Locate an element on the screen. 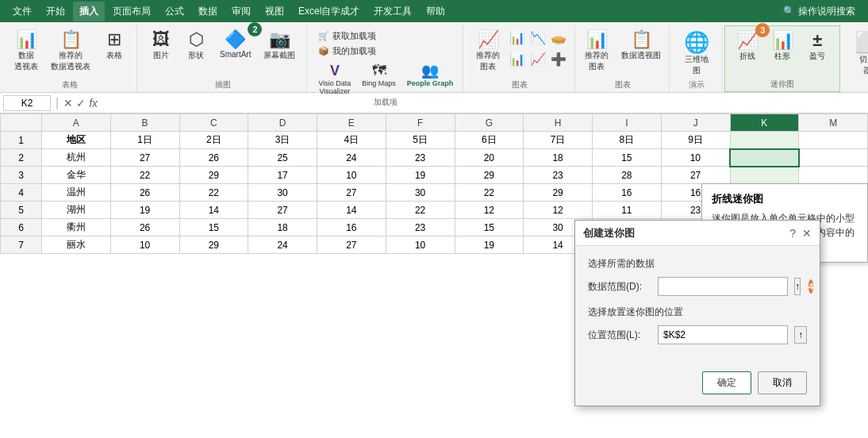 Image resolution: width=868 pixels, height=438 pixels. people-graph-btn: 👥 People Graph is located at coordinates (430, 79).